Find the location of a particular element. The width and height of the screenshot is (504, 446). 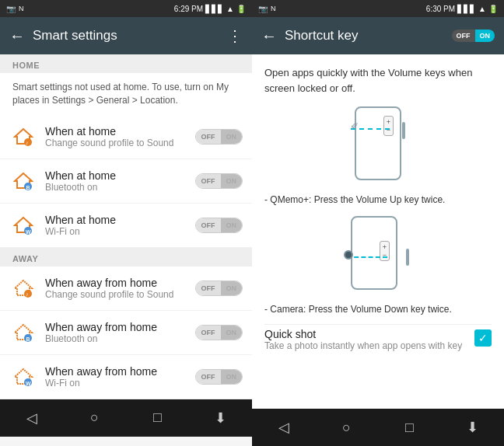

quick-shot-text: Quick shot Take a photo instantly when a… is located at coordinates (366, 340).